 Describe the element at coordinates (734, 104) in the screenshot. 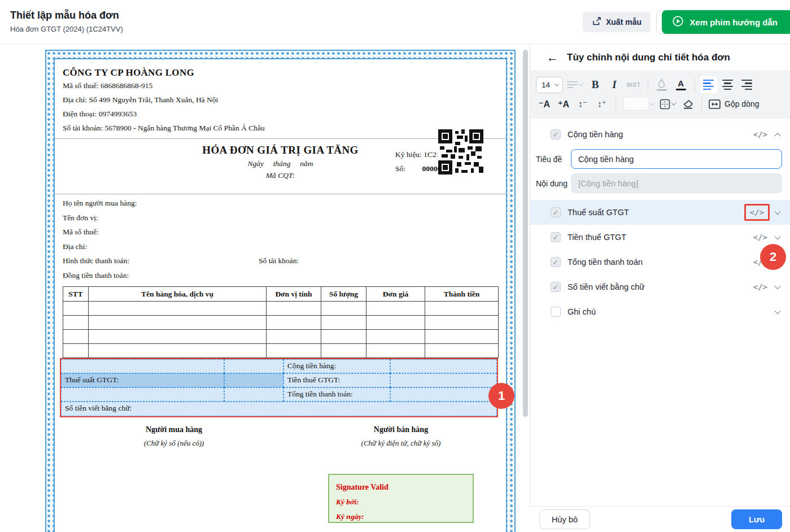

I see `merge-rows-button: Gộp dòng` at that location.